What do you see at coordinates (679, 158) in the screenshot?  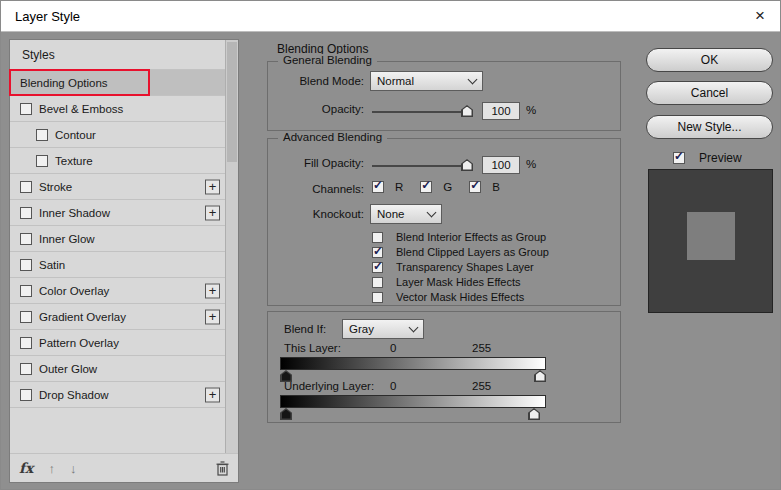 I see `preview-checkbox` at bounding box center [679, 158].